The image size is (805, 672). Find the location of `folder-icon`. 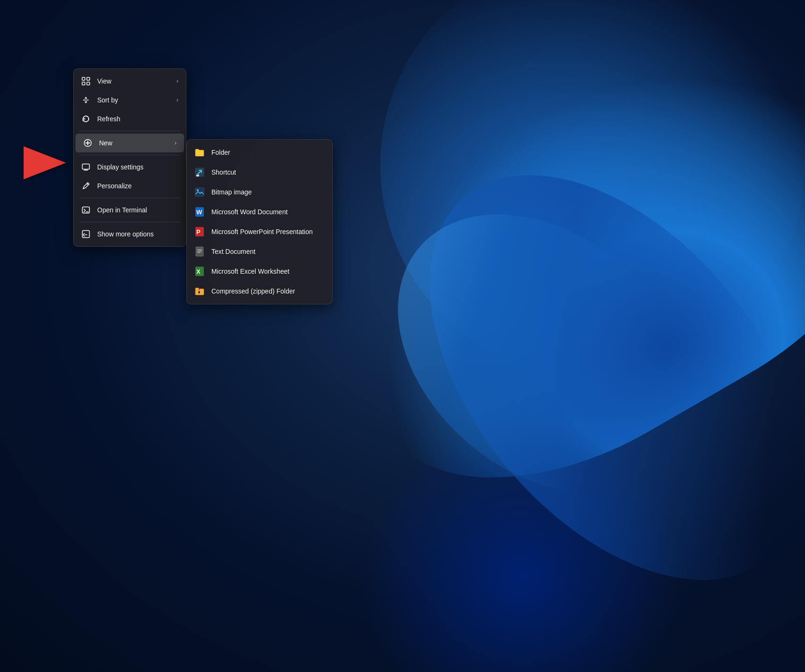

folder-icon is located at coordinates (200, 152).